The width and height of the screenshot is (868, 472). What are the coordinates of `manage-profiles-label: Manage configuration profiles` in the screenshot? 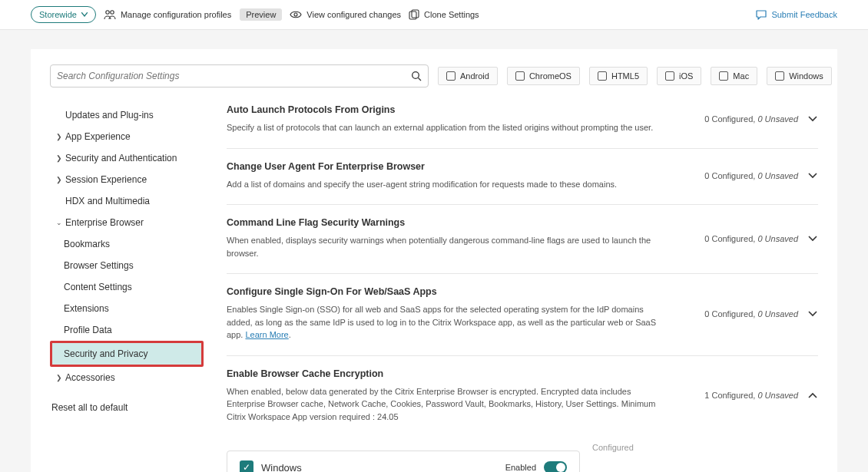 It's located at (176, 15).